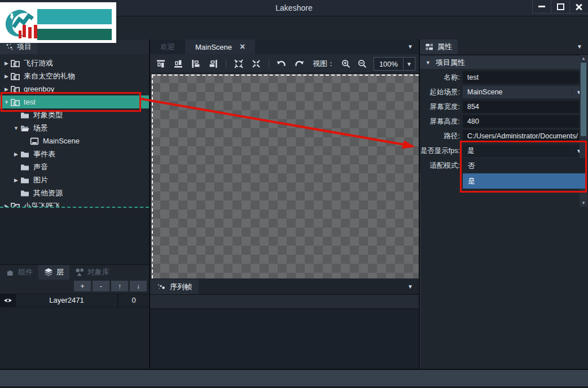 The height and width of the screenshot is (388, 588). What do you see at coordinates (134, 300) in the screenshot?
I see `layer-order: 0` at bounding box center [134, 300].